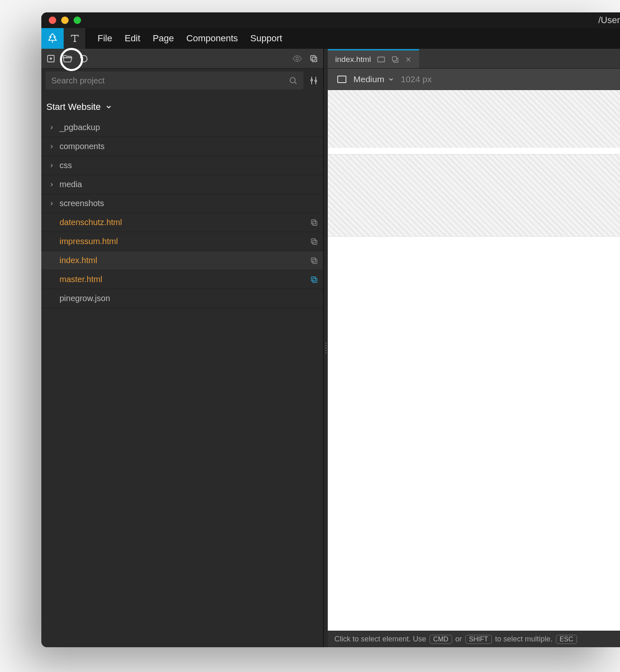 This screenshot has width=620, height=672. What do you see at coordinates (342, 79) in the screenshot?
I see `viewport-frame-icon` at bounding box center [342, 79].